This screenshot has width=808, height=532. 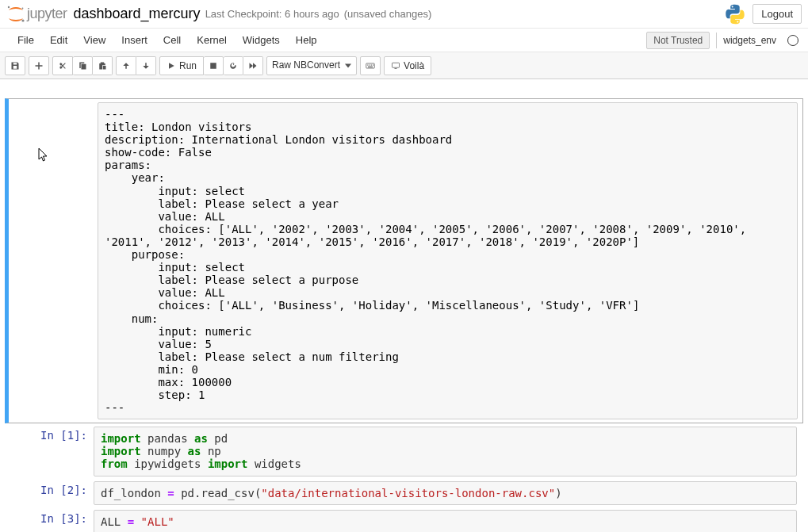 I want to click on jupyter-icon, so click(x=16, y=14).